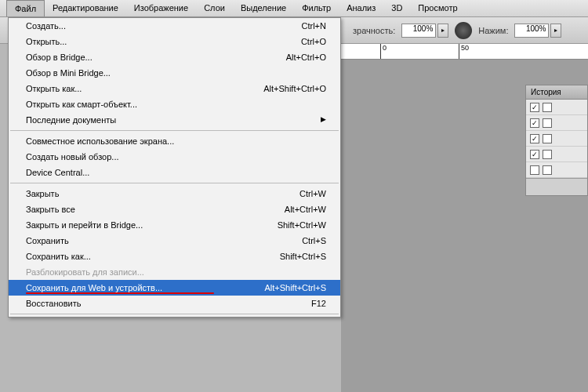  Describe the element at coordinates (71, 120) in the screenshot. I see `menu-item-label: Последние документы` at that location.